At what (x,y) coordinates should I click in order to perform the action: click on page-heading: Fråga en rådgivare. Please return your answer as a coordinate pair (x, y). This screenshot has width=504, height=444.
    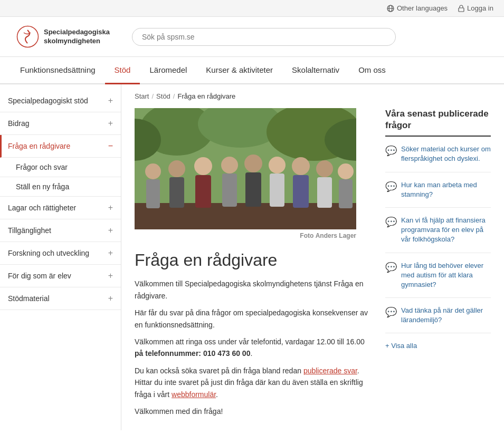
    Looking at the image, I should click on (252, 260).